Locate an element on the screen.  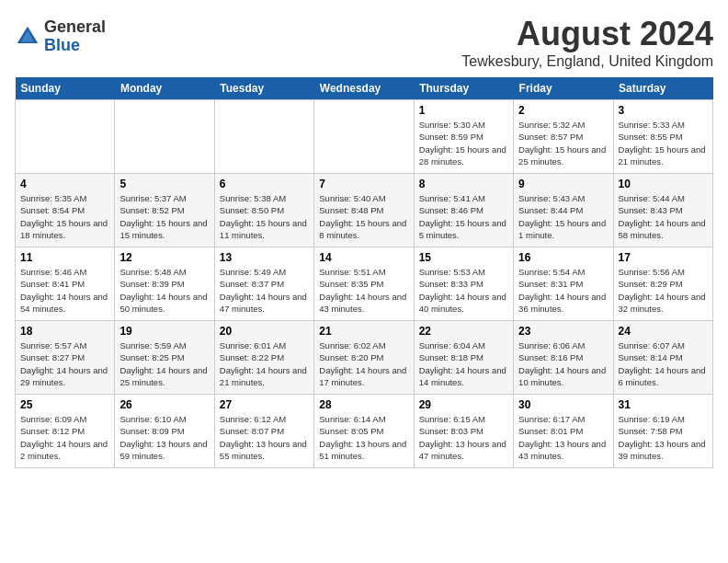
date-number: 8 is located at coordinates (463, 184).